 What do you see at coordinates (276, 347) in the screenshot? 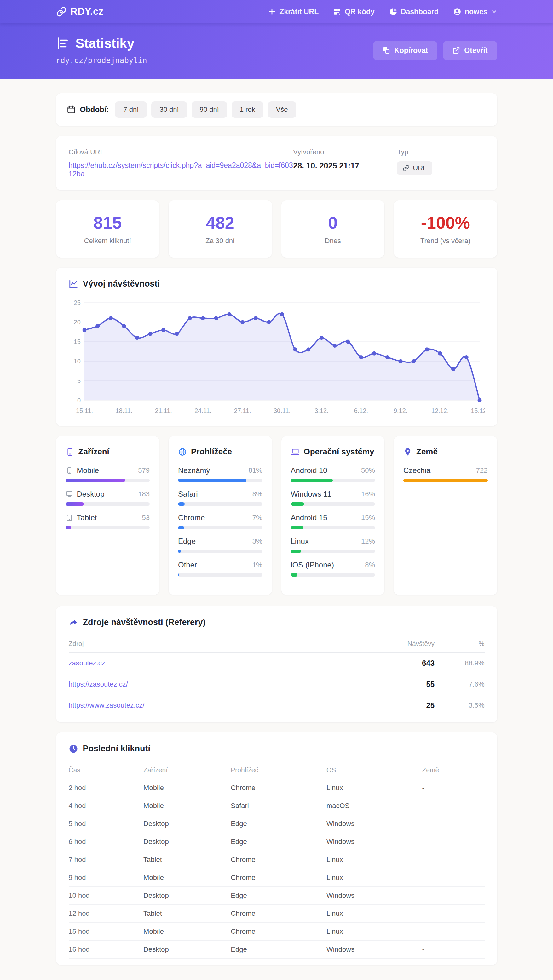
I see `visits-chart-card: Vývoj návštěvnosti 051015202515.11.18.11…` at bounding box center [276, 347].